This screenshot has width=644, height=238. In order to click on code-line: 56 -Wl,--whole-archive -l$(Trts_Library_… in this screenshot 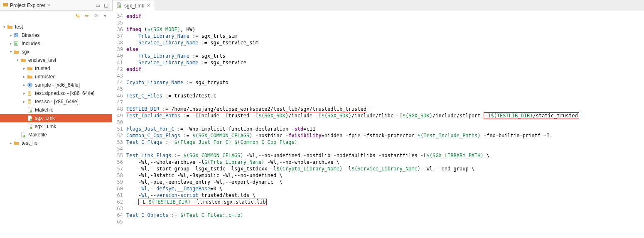, I will do `click(378, 162)`.